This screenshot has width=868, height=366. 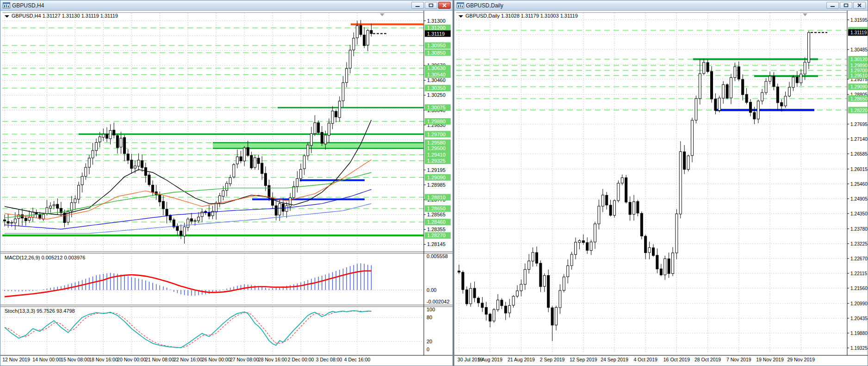 I want to click on svg-text: 1.29700, so click(x=436, y=134).